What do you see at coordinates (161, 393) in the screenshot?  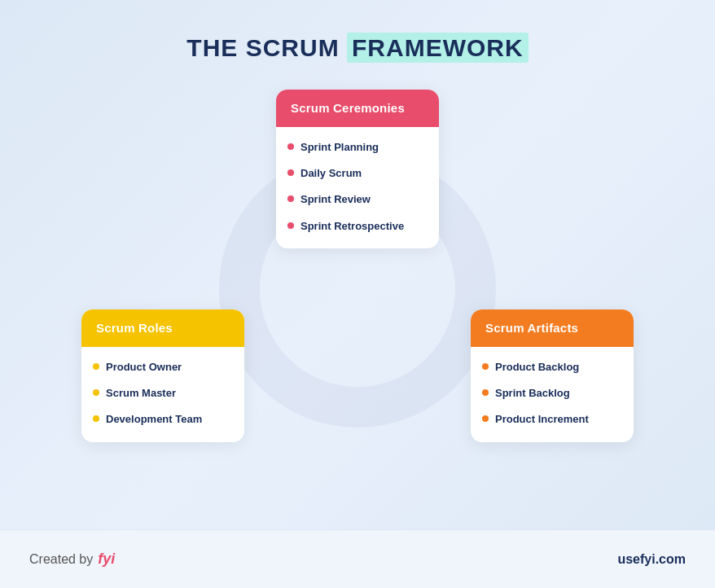 I see `list-item: Scrum Master` at bounding box center [161, 393].